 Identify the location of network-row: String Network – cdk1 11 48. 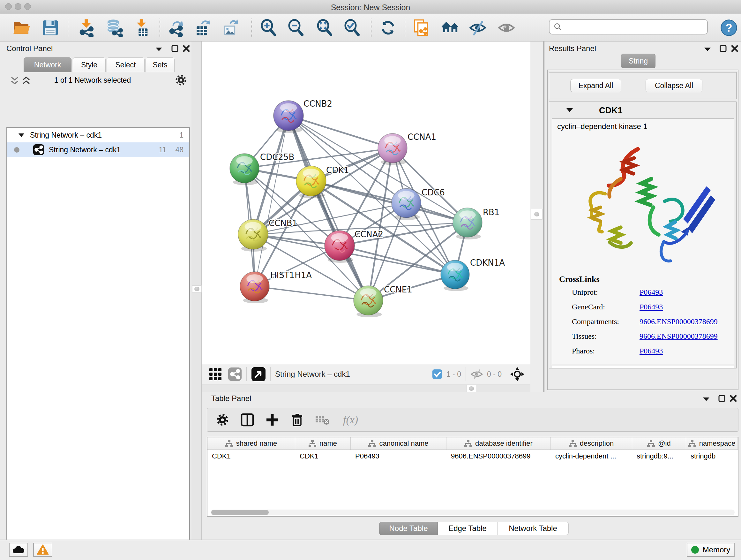
(98, 150).